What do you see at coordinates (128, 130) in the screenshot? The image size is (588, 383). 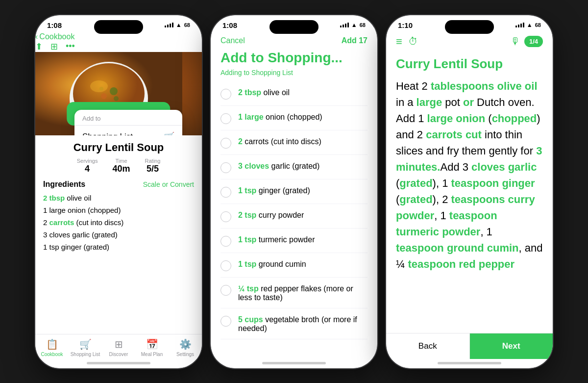 I see `dropdown-item-shopping-list: Shopping List 🛒` at bounding box center [128, 130].